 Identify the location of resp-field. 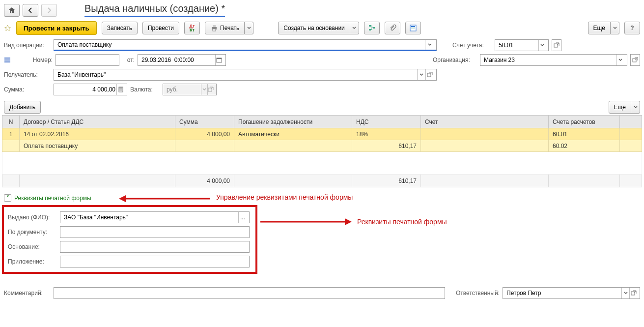
(571, 293).